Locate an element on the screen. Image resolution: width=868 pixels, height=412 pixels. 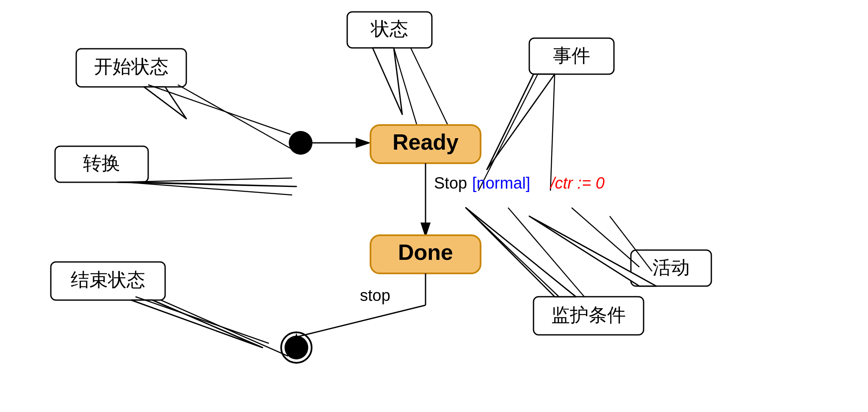
callout-shijian: 事件 is located at coordinates (550, 104).